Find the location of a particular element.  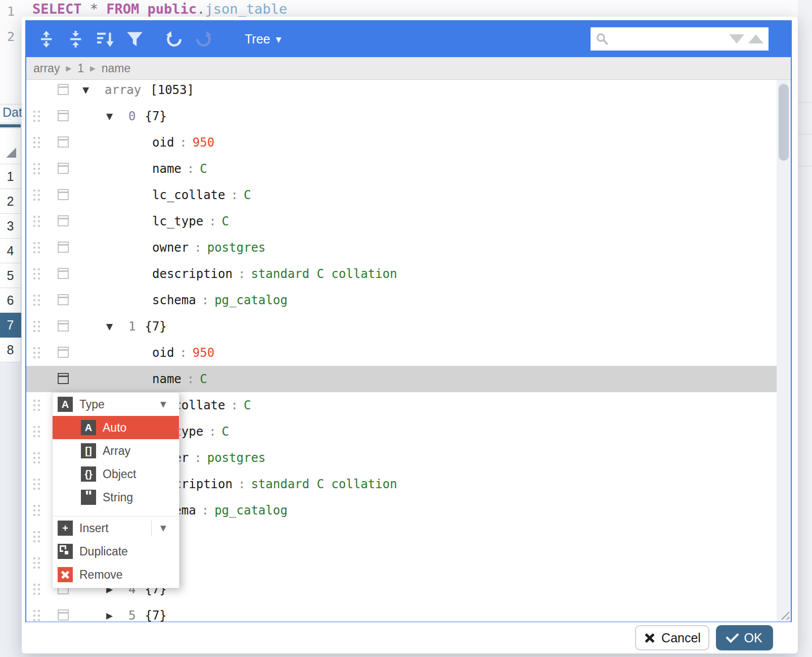

field-name: lc_collate is located at coordinates (189, 195).